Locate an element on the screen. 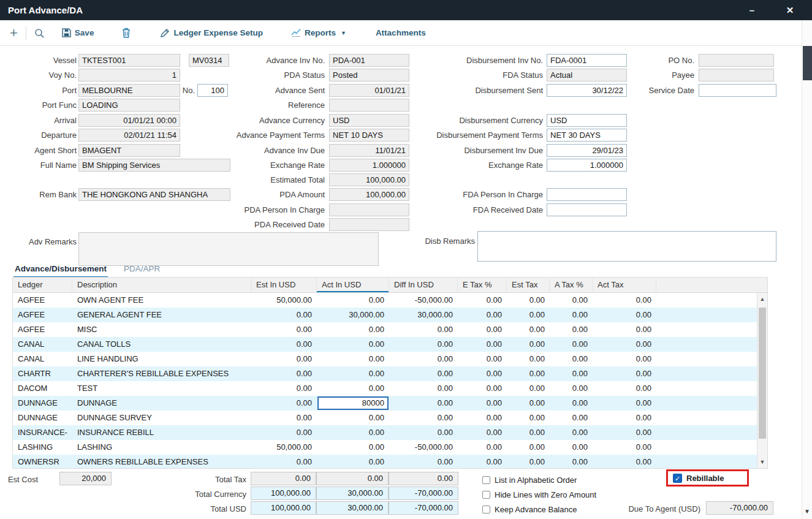 This screenshot has width=812, height=519. grid-scrollbar: ▲ ▼ is located at coordinates (762, 381).